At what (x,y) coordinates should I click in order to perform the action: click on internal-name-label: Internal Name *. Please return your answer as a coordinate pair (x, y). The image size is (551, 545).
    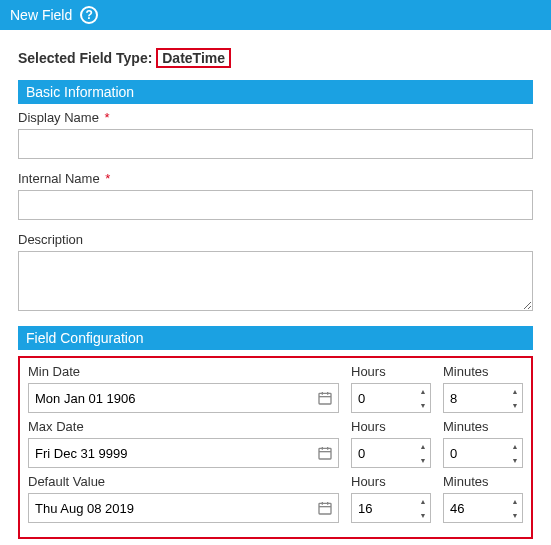
    Looking at the image, I should click on (276, 178).